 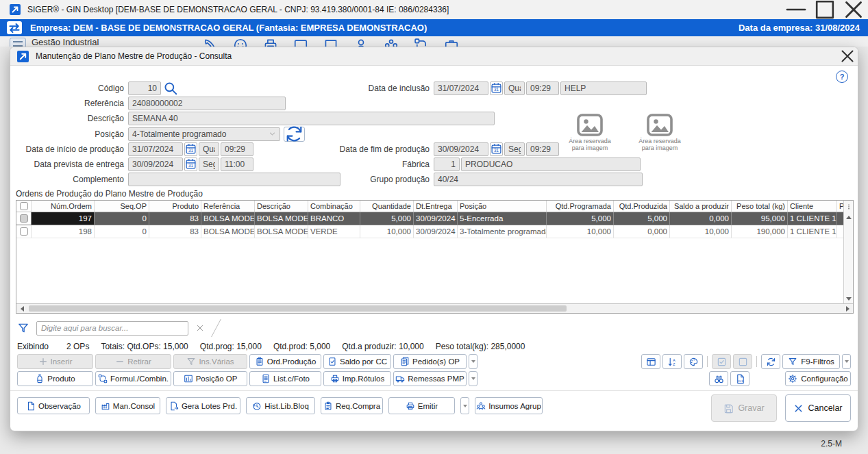 What do you see at coordinates (740, 379) in the screenshot?
I see `export-xls-button: XLS` at bounding box center [740, 379].